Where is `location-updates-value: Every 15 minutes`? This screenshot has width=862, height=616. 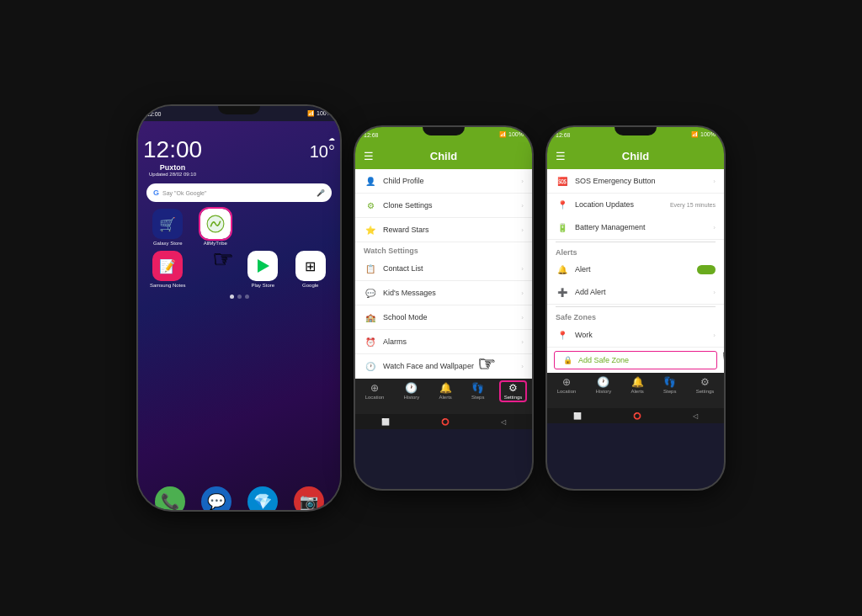
location-updates-value: Every 15 minutes is located at coordinates (693, 205).